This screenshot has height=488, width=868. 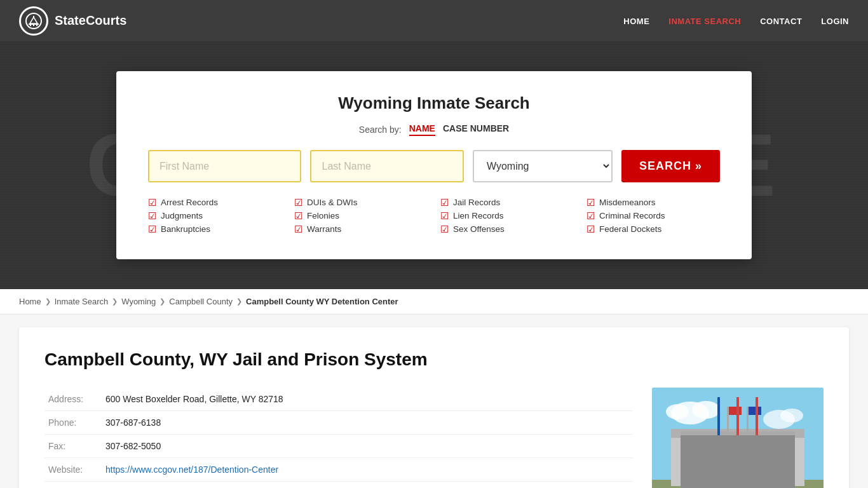 What do you see at coordinates (630, 229) in the screenshot?
I see `check-label-federal: Federal Dockets` at bounding box center [630, 229].